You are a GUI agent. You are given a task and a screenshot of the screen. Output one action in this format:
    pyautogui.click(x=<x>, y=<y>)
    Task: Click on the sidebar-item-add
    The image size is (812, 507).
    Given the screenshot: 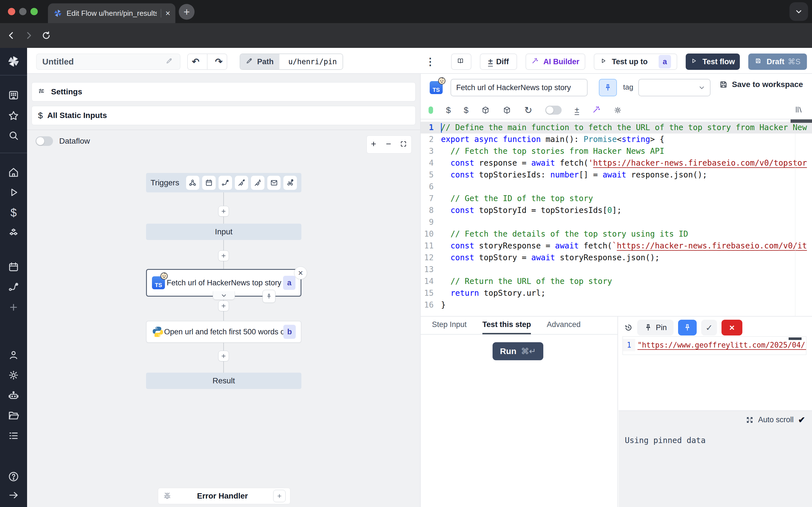 What is the action you would take?
    pyautogui.click(x=13, y=307)
    